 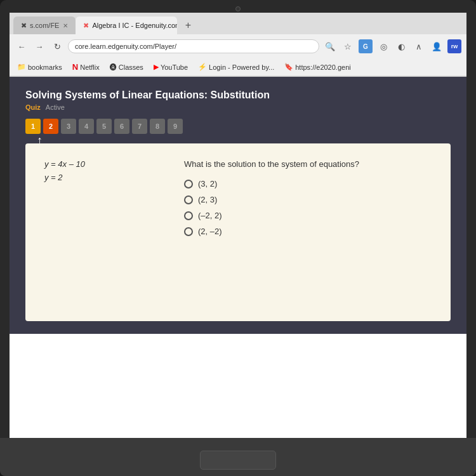 I want to click on equation-2: y = 2, so click(x=108, y=178).